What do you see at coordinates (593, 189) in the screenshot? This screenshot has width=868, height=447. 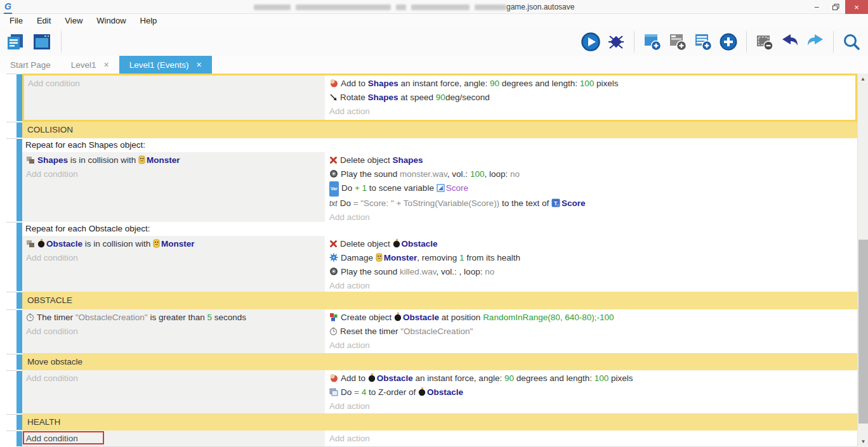 I see `action-scene-variable: VarDo + 1 to scene variable Score` at bounding box center [593, 189].